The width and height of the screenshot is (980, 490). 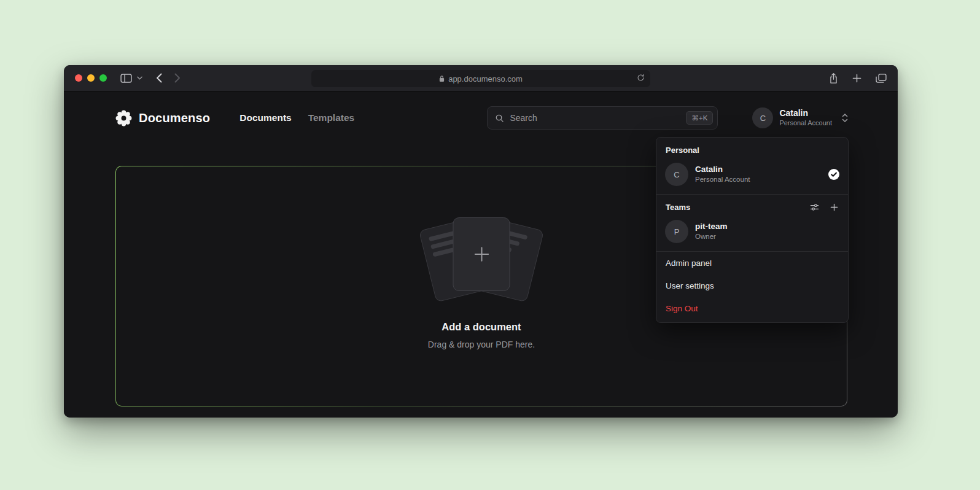 I want to click on reload-icon, so click(x=641, y=79).